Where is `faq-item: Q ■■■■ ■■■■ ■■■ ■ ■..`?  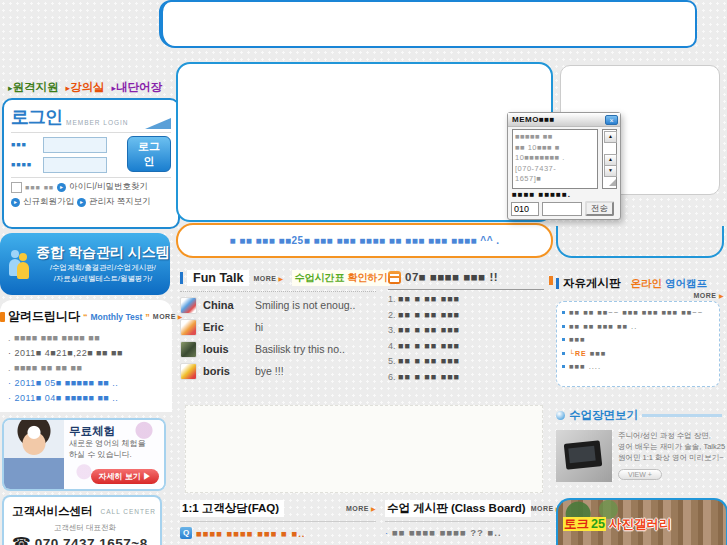
faq-item: Q ■■■■ ■■■■ ■■■ ■ ■.. is located at coordinates (278, 533).